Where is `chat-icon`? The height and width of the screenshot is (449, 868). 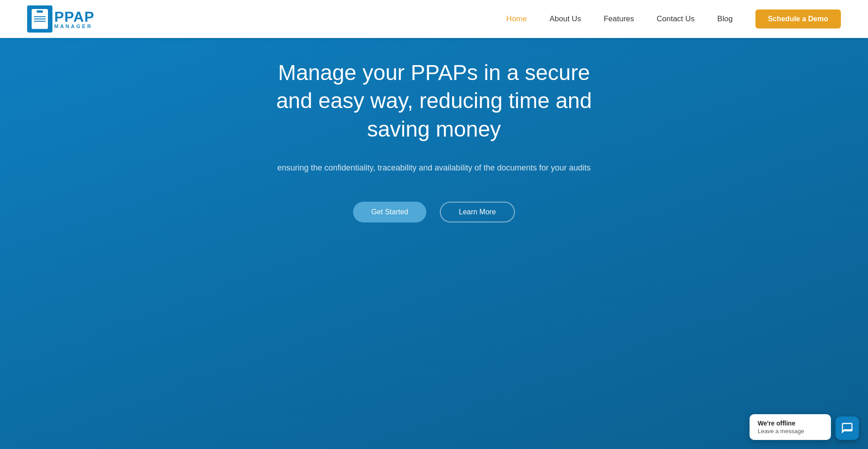
chat-icon is located at coordinates (847, 428).